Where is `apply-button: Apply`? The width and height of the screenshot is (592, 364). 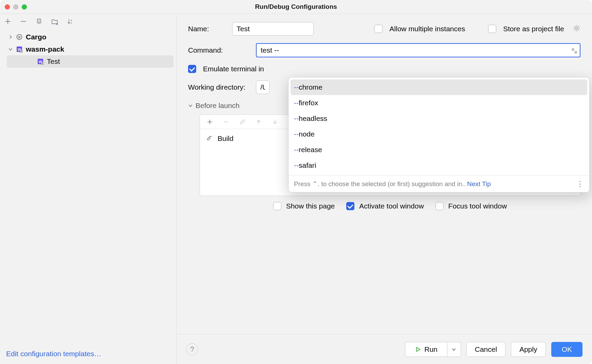
apply-button: Apply is located at coordinates (528, 349).